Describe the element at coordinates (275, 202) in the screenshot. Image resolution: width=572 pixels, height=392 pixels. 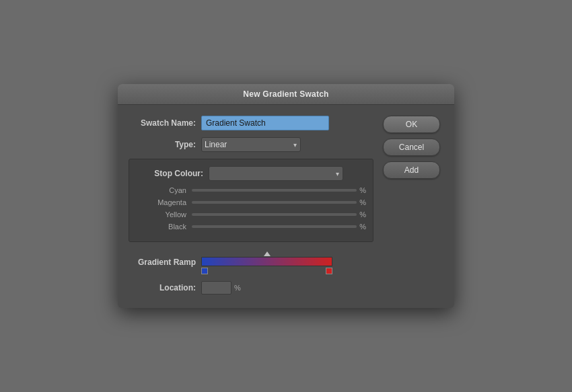
I see `magenta-slider` at that location.